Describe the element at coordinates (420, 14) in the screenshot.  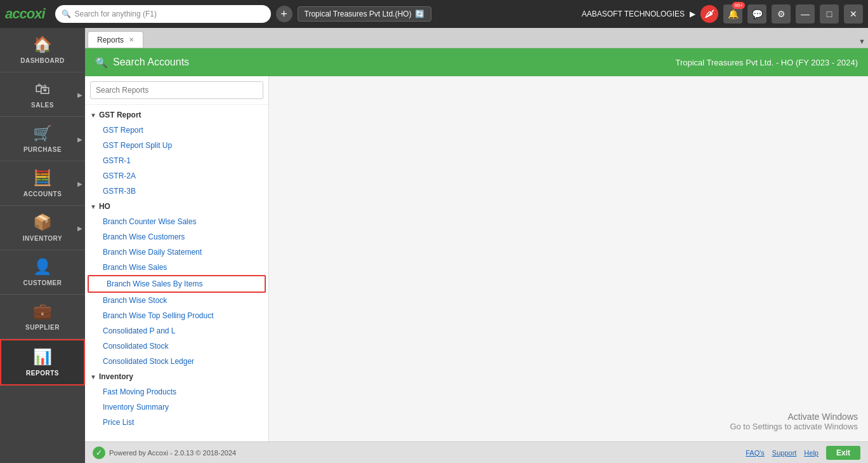
I see `refresh-icon: 🔄` at that location.